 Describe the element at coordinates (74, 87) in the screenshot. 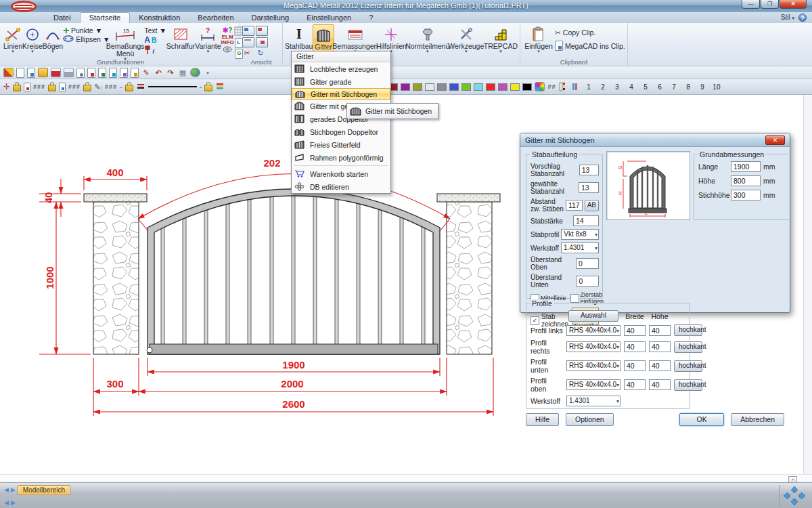

I see `group-name-value: ###` at that location.